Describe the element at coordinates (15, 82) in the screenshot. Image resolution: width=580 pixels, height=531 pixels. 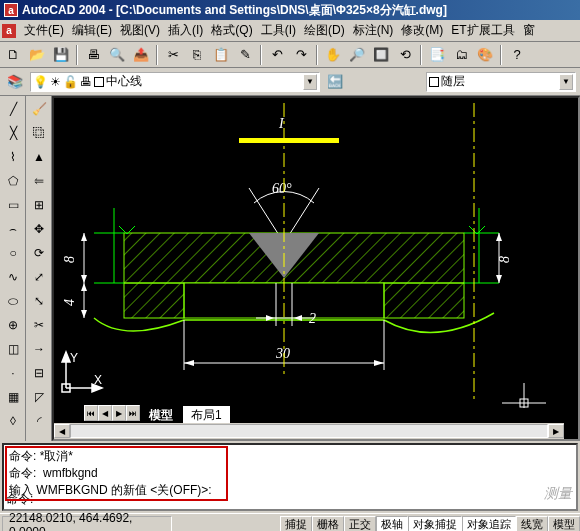
I see `layer-manager-button: 📚` at that location.